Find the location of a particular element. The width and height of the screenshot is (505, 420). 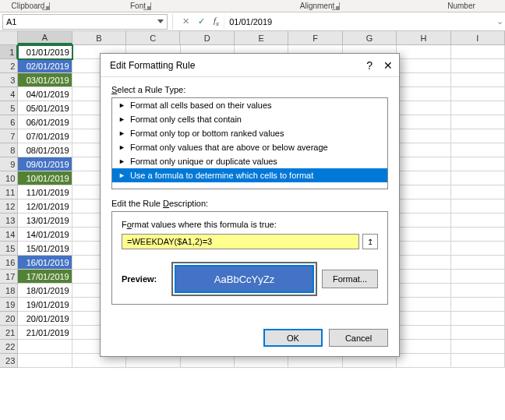

row-header: 2 is located at coordinates (9, 66).